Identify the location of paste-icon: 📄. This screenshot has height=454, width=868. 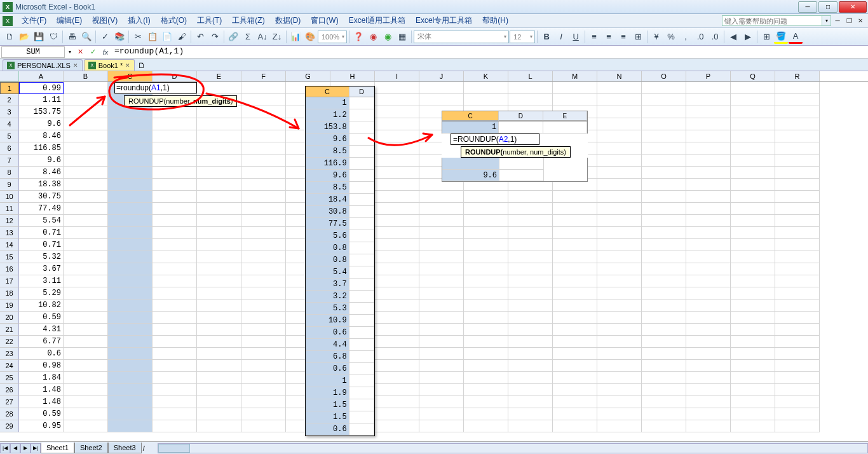
(167, 37).